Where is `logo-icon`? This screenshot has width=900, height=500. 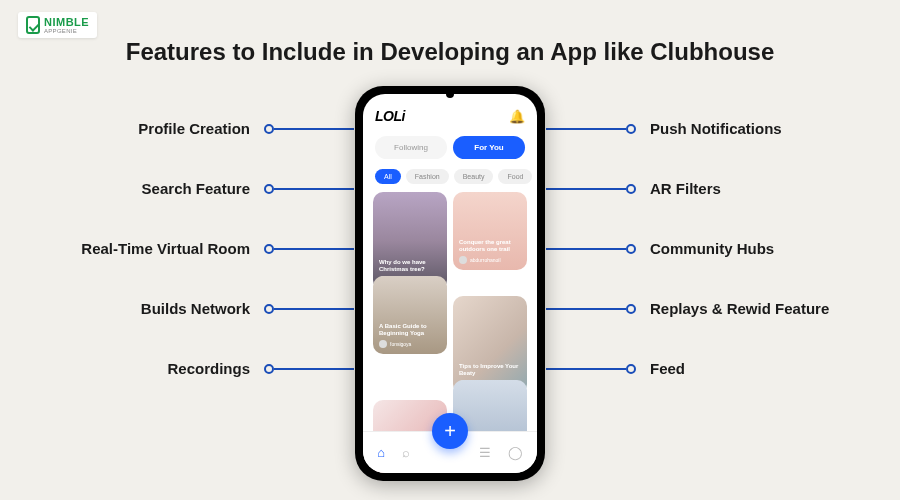
logo-icon is located at coordinates (33, 25).